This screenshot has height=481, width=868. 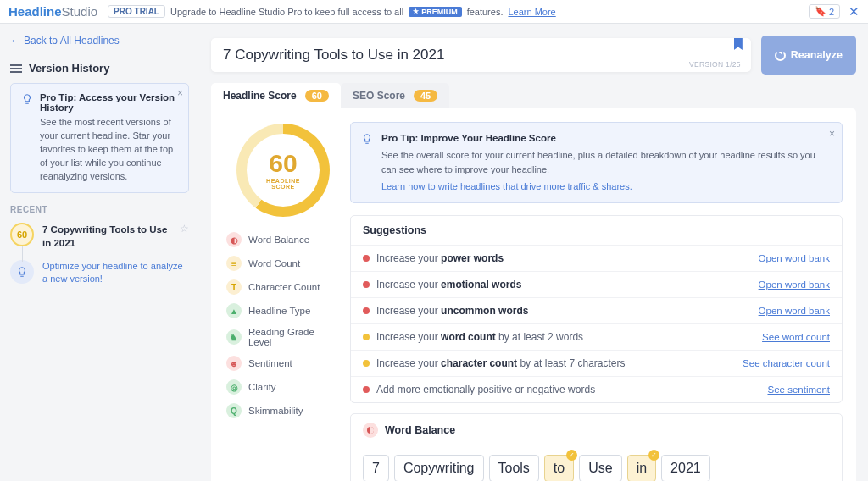 I want to click on version-score-badge: 60, so click(x=22, y=235).